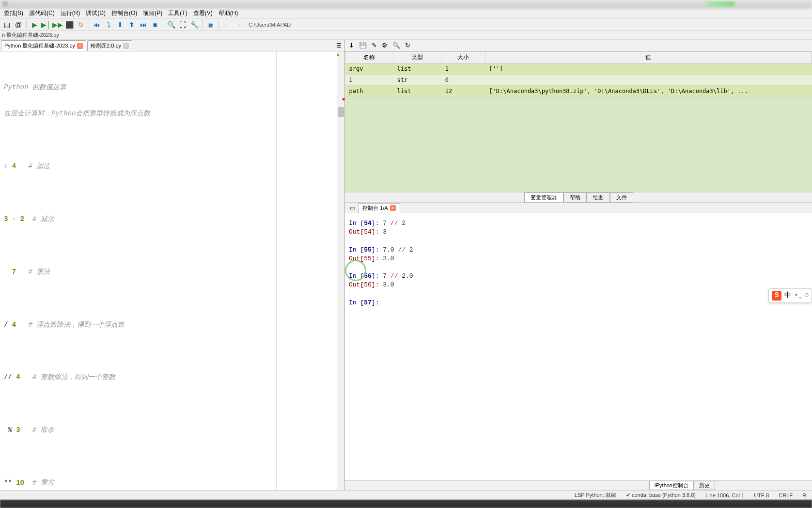 Image resolution: width=812 pixels, height=508 pixels. What do you see at coordinates (578, 69) in the screenshot?
I see `var-row: argvlist1['']` at bounding box center [578, 69].